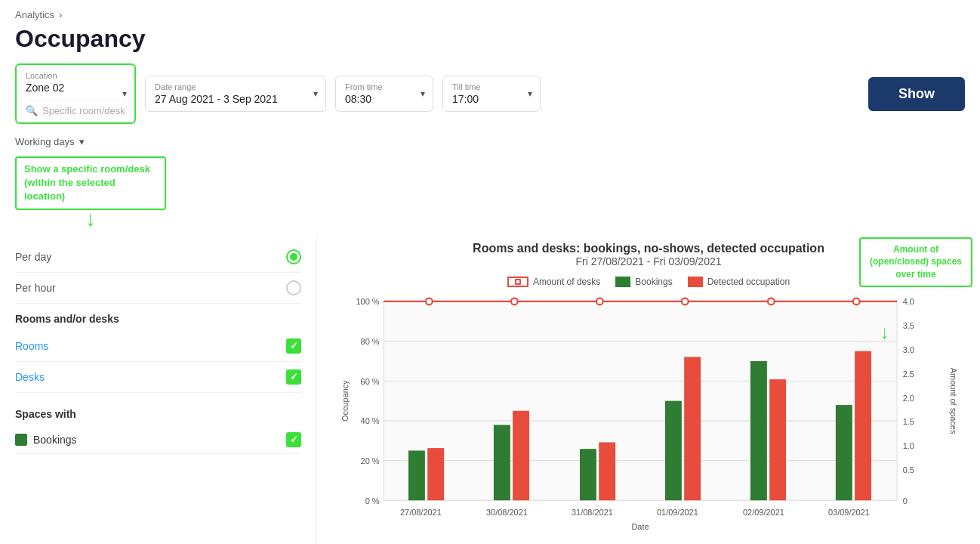  Describe the element at coordinates (32, 110) in the screenshot. I see `search-room-icon: 🔍` at that location.